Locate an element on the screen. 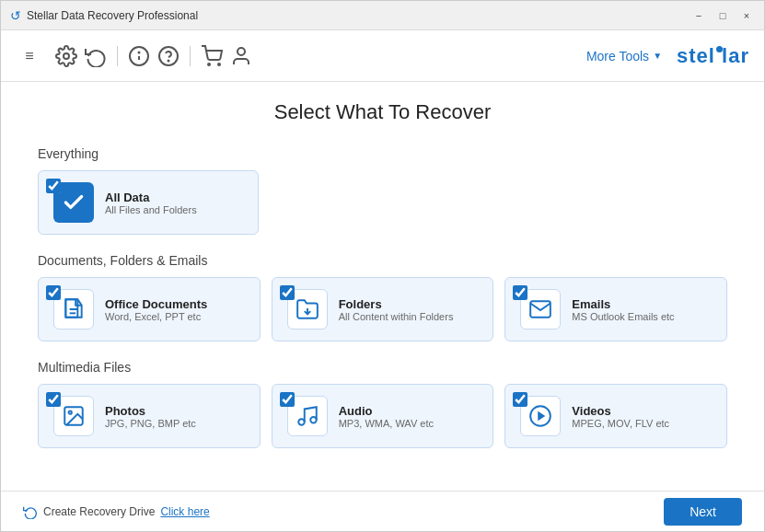 Image resolution: width=765 pixels, height=532 pixels. photos-checkbox is located at coordinates (53, 399).